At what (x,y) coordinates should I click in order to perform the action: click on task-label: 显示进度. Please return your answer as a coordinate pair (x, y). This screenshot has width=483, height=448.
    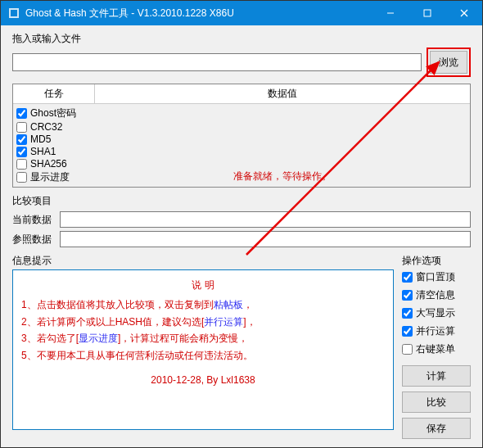
    Looking at the image, I should click on (50, 177).